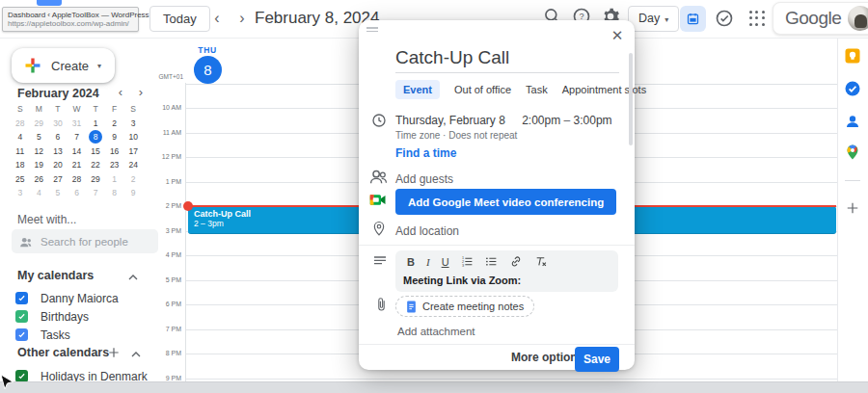 This screenshot has width=868, height=393. What do you see at coordinates (631, 99) in the screenshot?
I see `dialog-scrollbar` at bounding box center [631, 99].